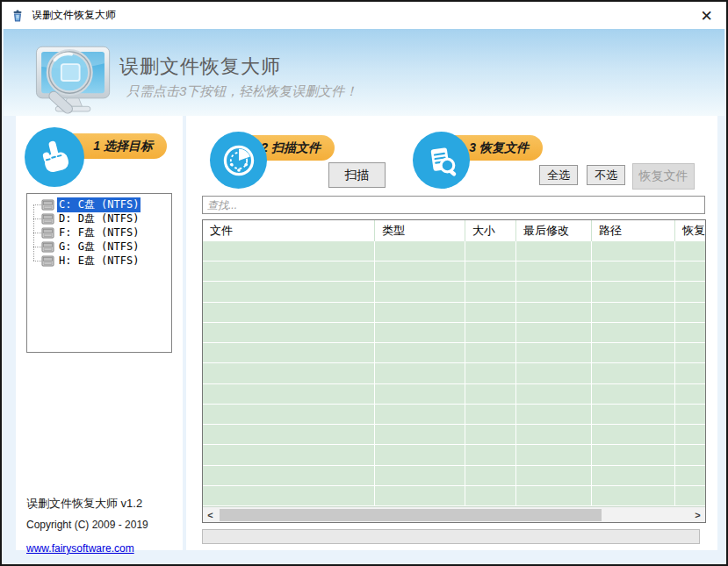 This screenshot has width=728, height=566. Describe the element at coordinates (98, 205) in the screenshot. I see `drive-label: C: C盘 (NTFS)` at that location.